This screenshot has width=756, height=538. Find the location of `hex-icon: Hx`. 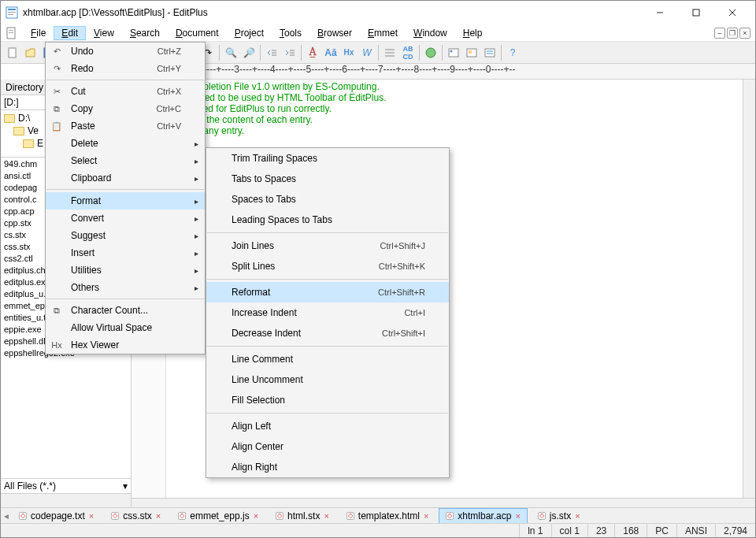

hex-icon: Hx is located at coordinates (349, 53).